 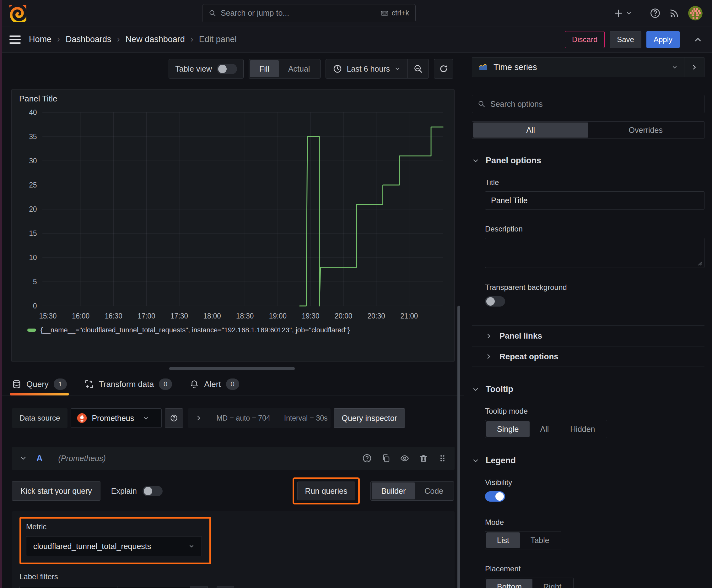 I want to click on panel-links-row: Panel links, so click(x=588, y=336).